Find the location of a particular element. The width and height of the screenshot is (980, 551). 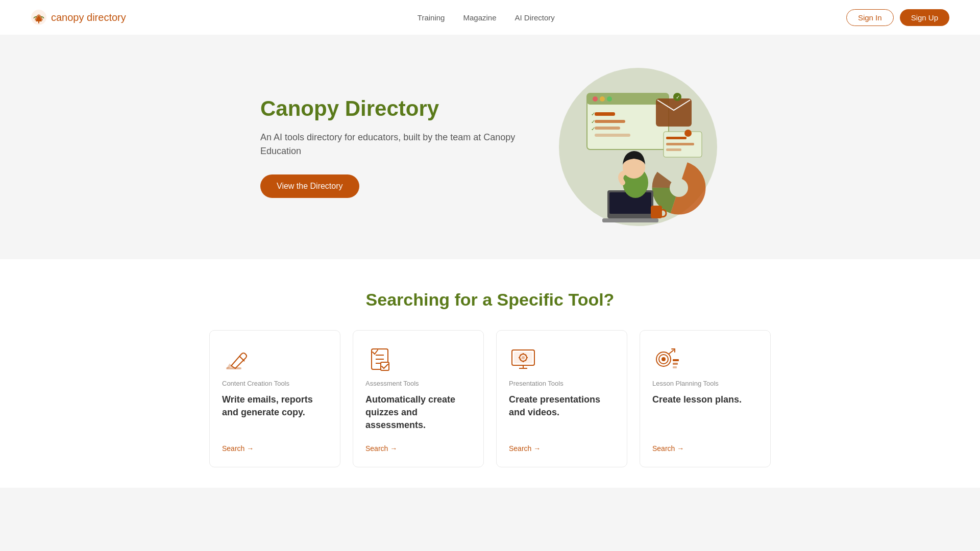

card-2-description: Automatically create quizzes and assessm… is located at coordinates (419, 413).